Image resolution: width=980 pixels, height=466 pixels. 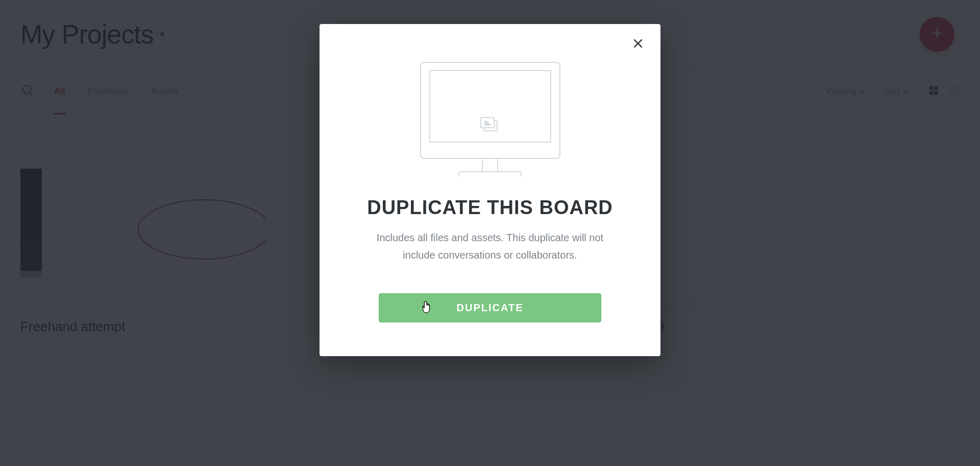 What do you see at coordinates (490, 308) in the screenshot?
I see `duplicate-button: DUPLICATE` at bounding box center [490, 308].